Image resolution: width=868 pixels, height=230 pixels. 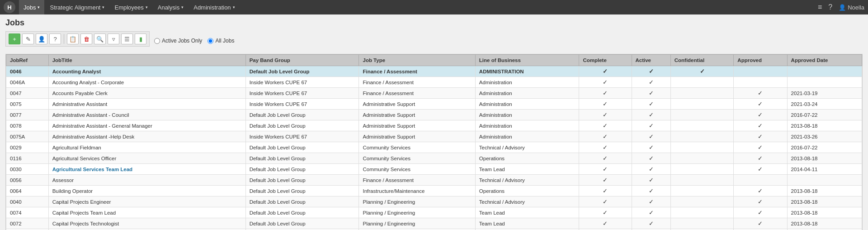 I want to click on help-button: ?, so click(x=55, y=39).